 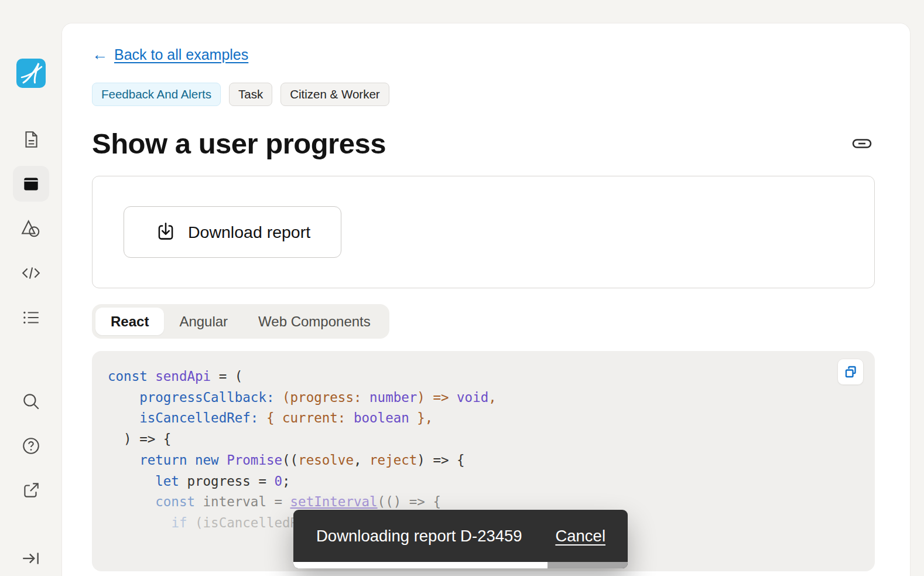 I want to click on toast-progress-fill, so click(x=420, y=565).